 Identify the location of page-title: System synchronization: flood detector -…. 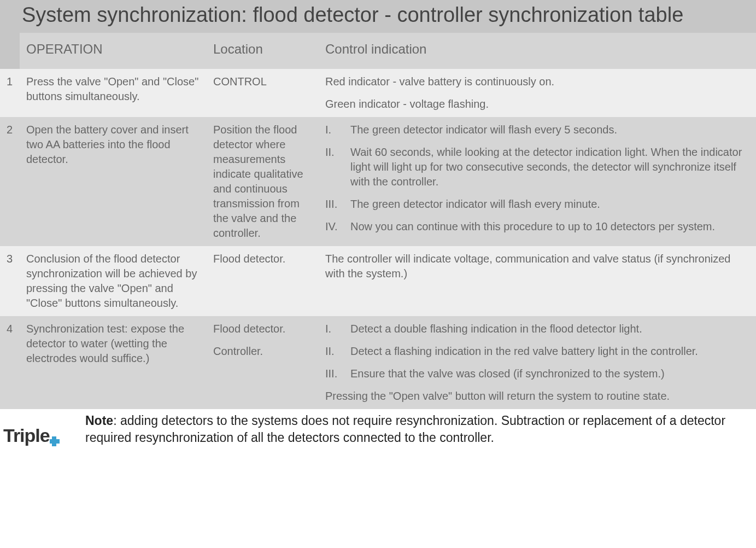
(378, 16).